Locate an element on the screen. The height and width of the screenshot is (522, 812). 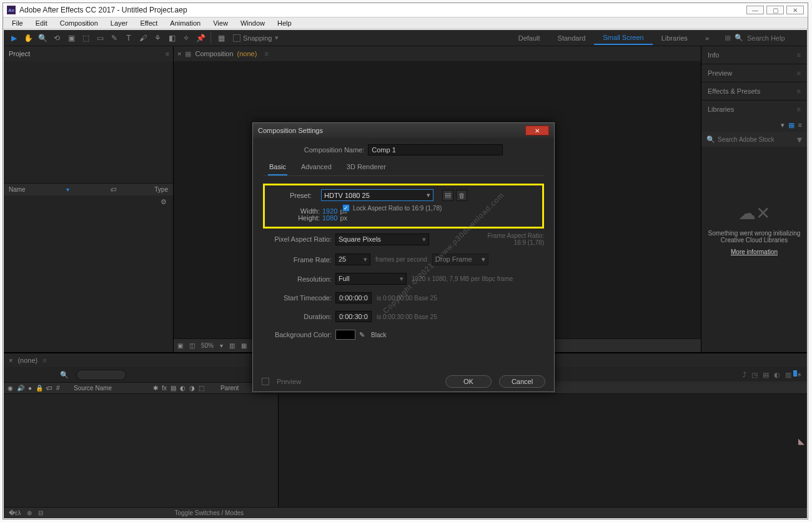
tl-graph-icon: ▥ is located at coordinates (788, 375).